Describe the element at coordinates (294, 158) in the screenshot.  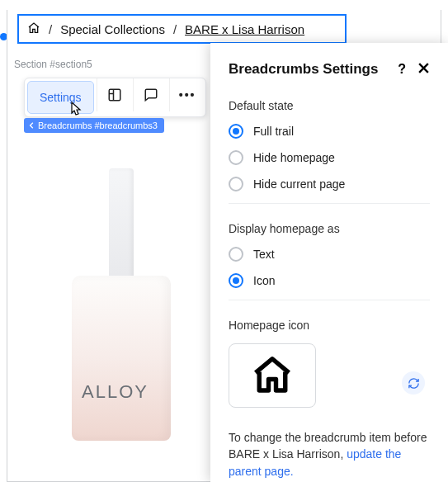
I see `radio-label: Hide homepage` at that location.